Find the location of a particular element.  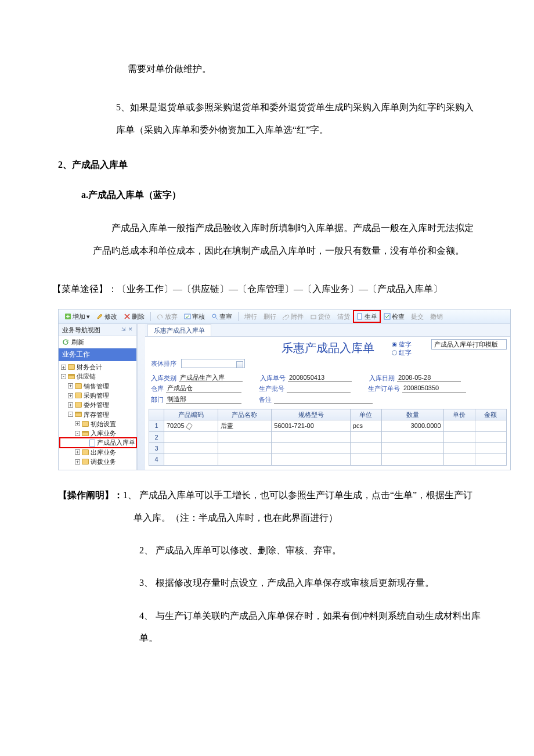

delline-button: 删行 is located at coordinates (270, 316).